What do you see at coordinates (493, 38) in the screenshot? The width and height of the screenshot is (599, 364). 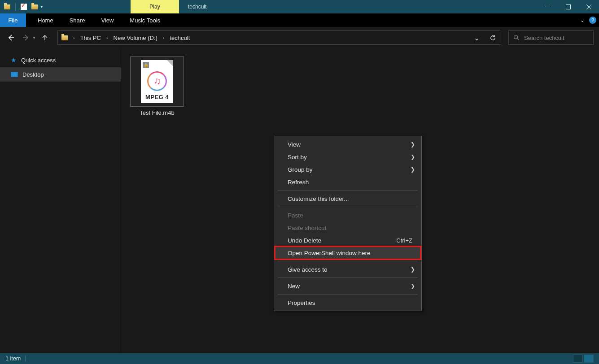 I see `refresh-icon` at bounding box center [493, 38].